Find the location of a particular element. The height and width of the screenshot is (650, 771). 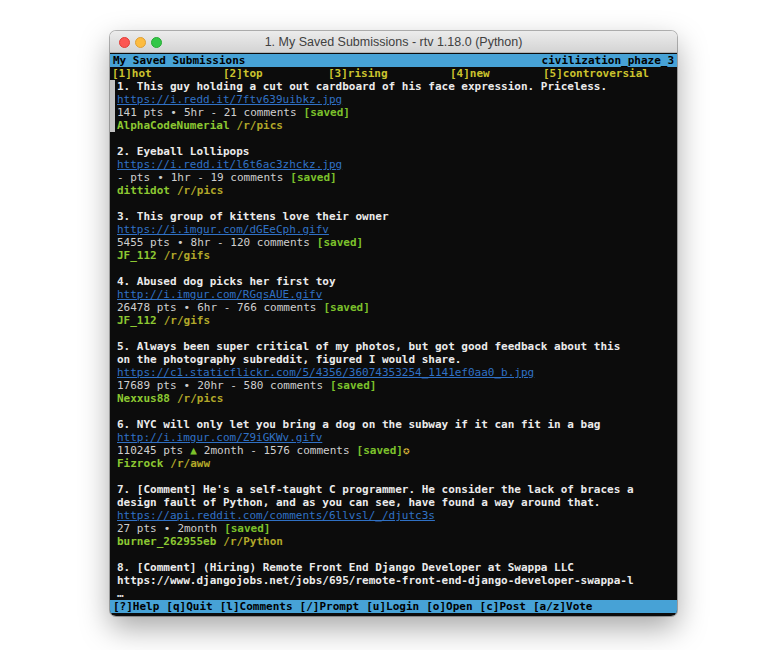

age-comments: 20hr - 580 comments is located at coordinates (260, 386).